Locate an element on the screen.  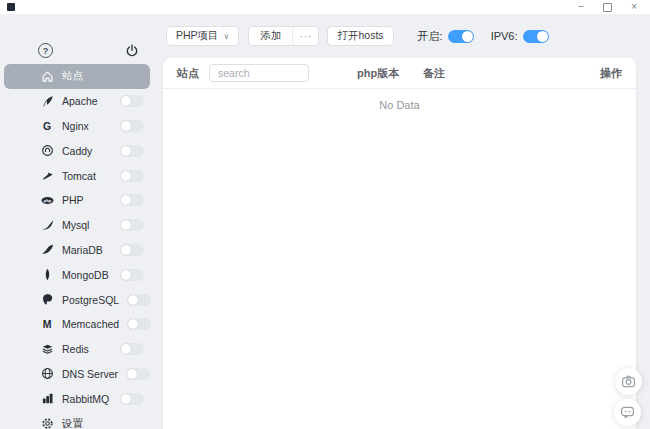
maximize-button is located at coordinates (608, 7).